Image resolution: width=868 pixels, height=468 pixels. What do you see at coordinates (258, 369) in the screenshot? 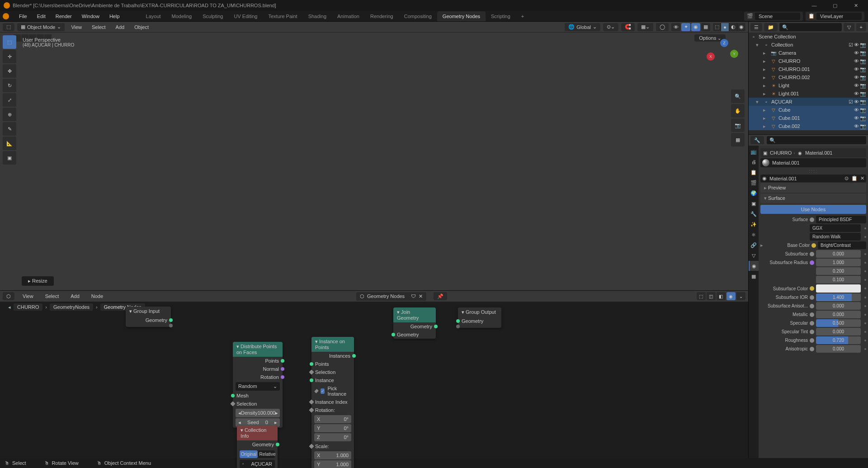
I see `socket-normal-out: Normal` at bounding box center [258, 369].